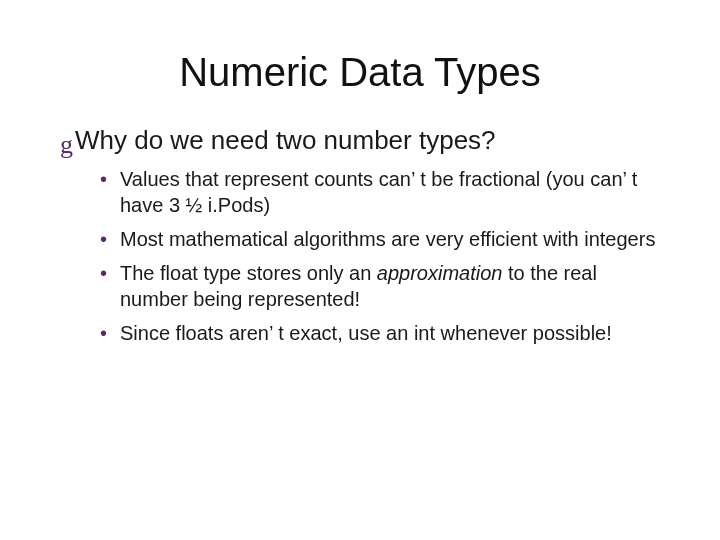 This screenshot has height=540, width=720. I want to click on bullet-text: Most mathematical algorithms are very ef…, so click(388, 239).